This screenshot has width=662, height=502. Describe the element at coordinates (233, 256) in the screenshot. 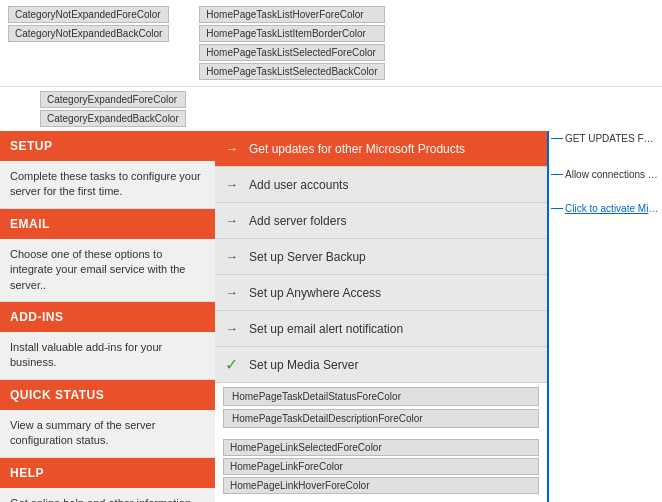

I see `task-arrow-icon-4: →` at that location.